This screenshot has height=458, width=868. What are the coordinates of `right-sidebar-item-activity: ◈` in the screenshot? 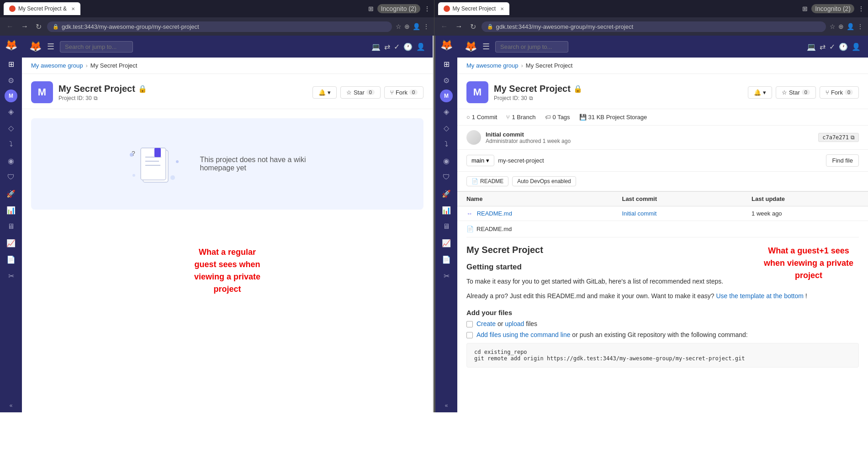 It's located at (446, 111).